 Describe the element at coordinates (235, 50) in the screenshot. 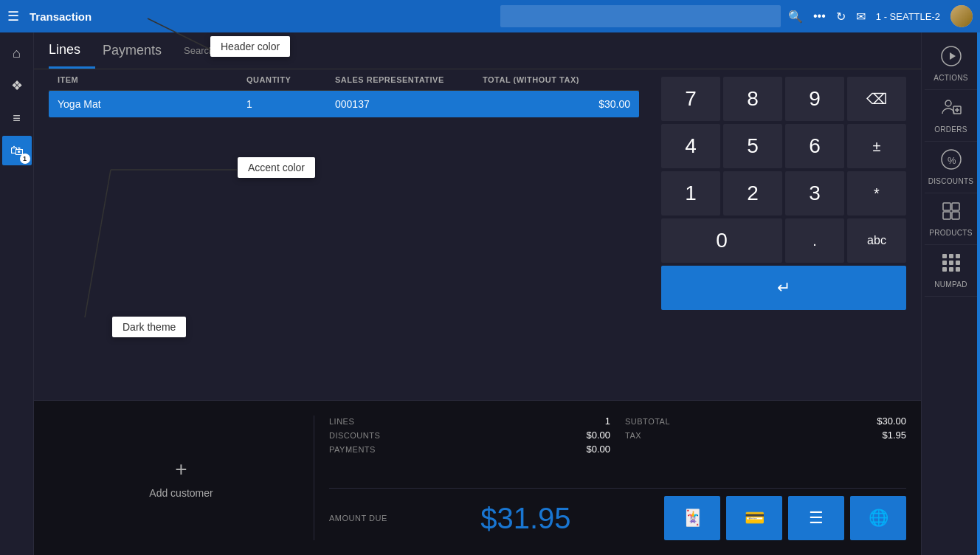

I see `search-quantity-label: Search or enter quantity` at that location.